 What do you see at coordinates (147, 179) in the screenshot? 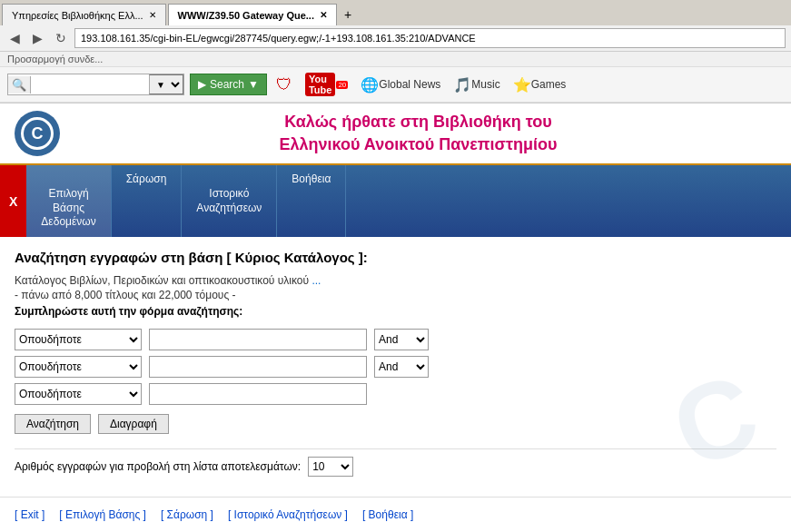
I see `nav-scan-label: Σάρωση` at bounding box center [147, 179].